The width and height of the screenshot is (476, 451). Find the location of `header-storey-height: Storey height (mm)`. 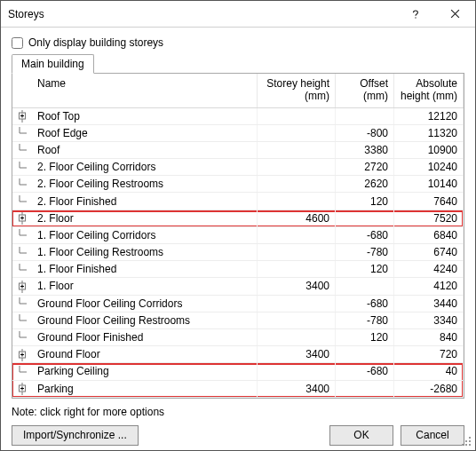

header-storey-height: Storey height (mm) is located at coordinates (297, 91).